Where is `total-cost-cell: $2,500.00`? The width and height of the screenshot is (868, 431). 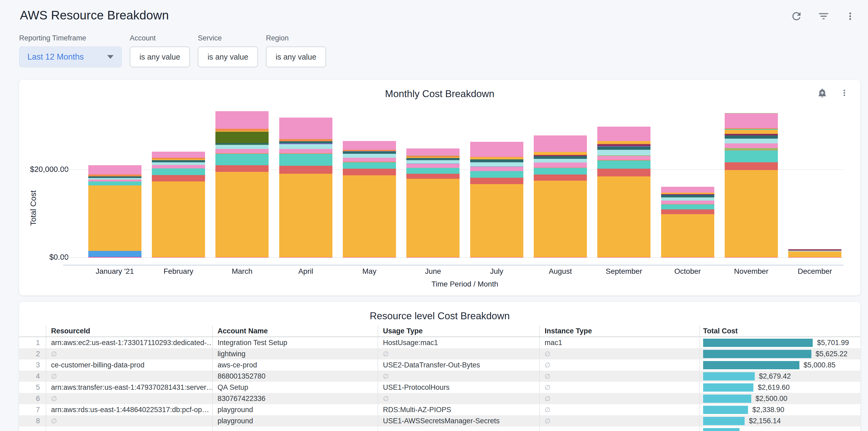 total-cost-cell: $2,500.00 is located at coordinates (780, 398).